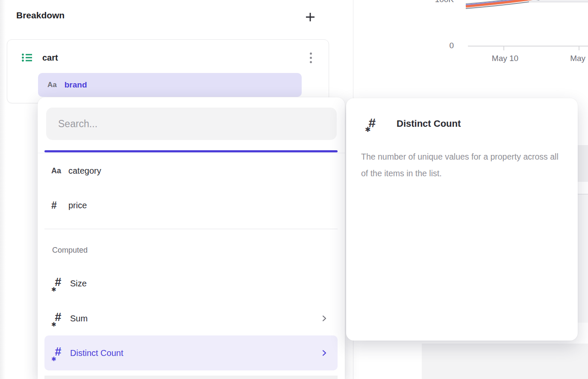 This screenshot has width=588, height=379. Describe the element at coordinates (78, 206) in the screenshot. I see `menu-item-label: price` at that location.